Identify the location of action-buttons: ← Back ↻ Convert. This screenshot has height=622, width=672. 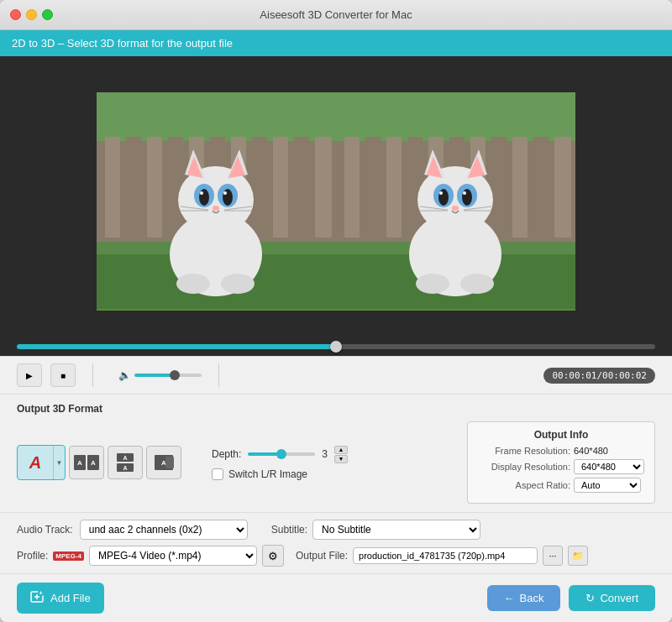
(571, 598).